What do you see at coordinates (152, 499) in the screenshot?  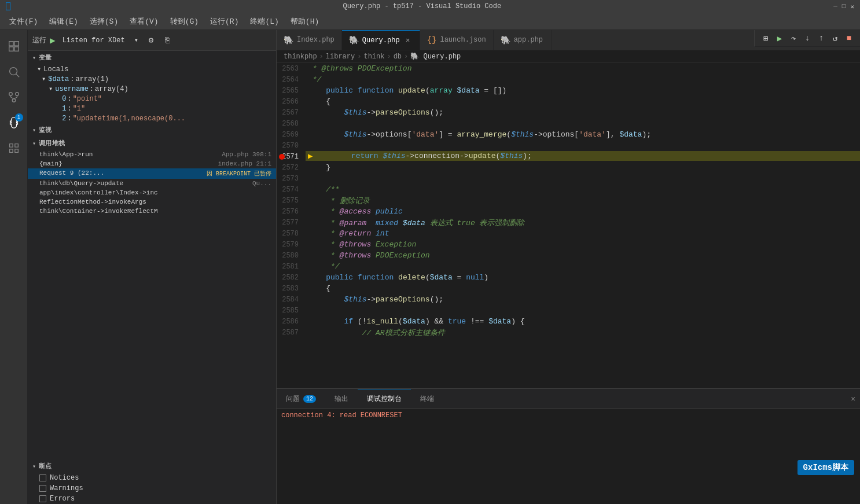 I see `bp-errors: Errors` at bounding box center [152, 499].